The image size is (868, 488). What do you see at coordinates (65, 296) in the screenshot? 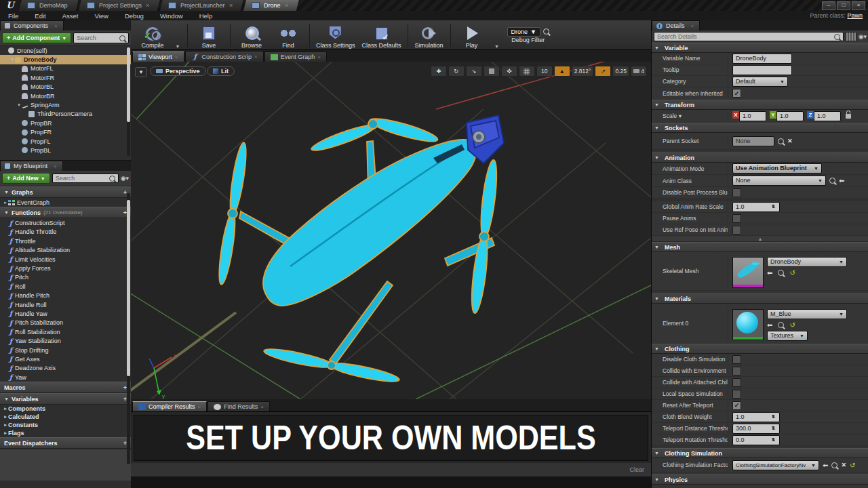
I see `function-handle-pitch: ƒHandle Pitch` at bounding box center [65, 296].